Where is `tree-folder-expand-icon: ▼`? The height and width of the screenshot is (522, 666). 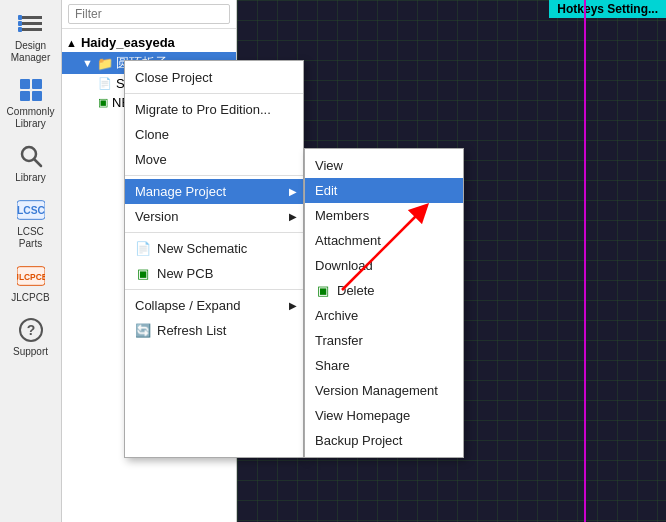
tree-folder-expand-icon: ▼ is located at coordinates (88, 63).